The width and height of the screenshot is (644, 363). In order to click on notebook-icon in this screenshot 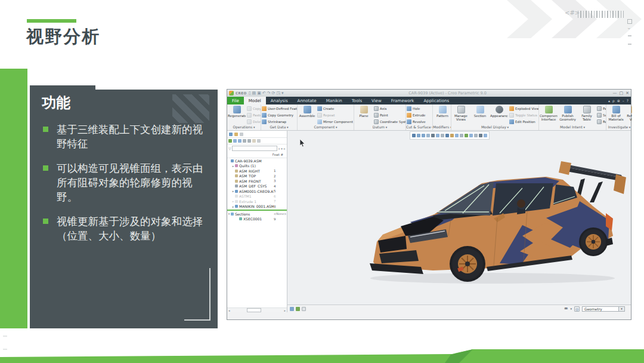, I will do `click(304, 309)`.